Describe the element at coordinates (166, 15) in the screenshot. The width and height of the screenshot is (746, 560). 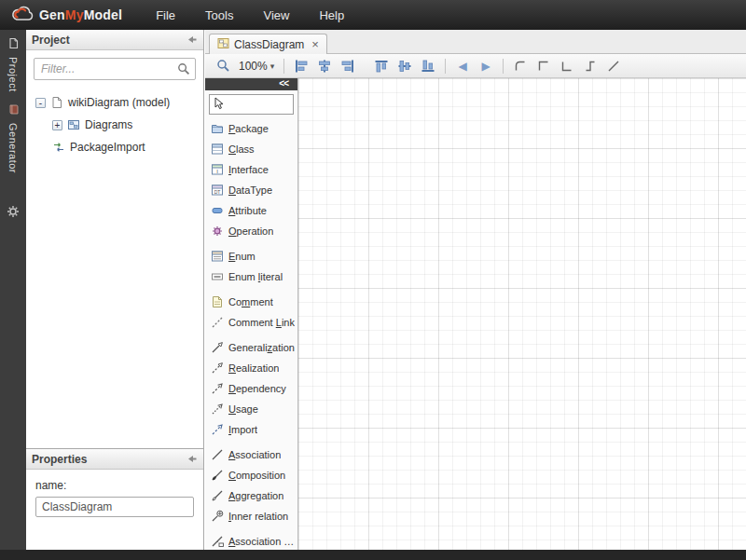
I see `menu-file: File` at that location.